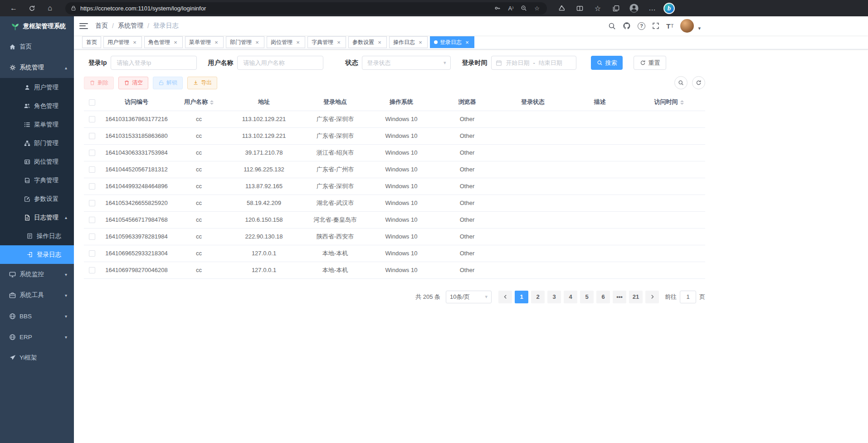 This screenshot has width=868, height=443. I want to click on browser-home-icon: ⌂, so click(50, 8).